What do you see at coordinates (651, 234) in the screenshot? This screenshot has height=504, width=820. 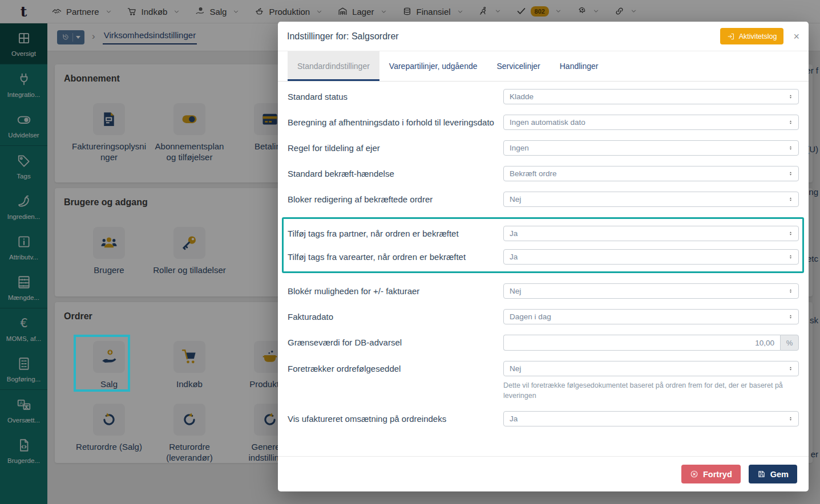 I see `select-tilføj-tags-fra-partner-når-ordren-er-bekræftet: Ja` at bounding box center [651, 234].